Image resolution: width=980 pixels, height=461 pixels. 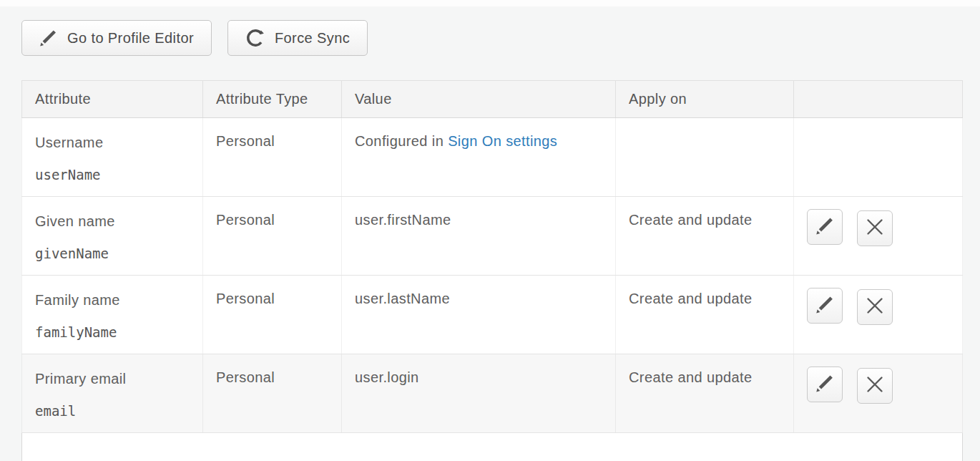 What do you see at coordinates (113, 394) in the screenshot?
I see `attribute-cell: Primary emailemail` at bounding box center [113, 394].